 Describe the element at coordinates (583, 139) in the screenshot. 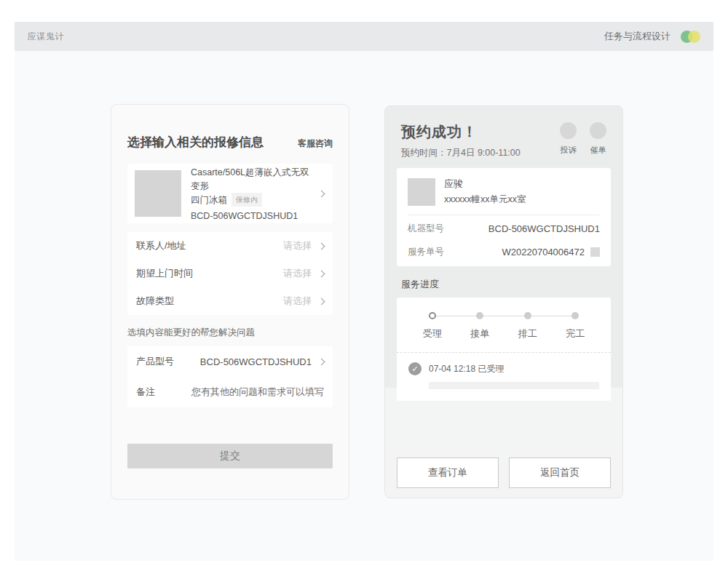

I see `quick-actions: 投诉 催单` at that location.